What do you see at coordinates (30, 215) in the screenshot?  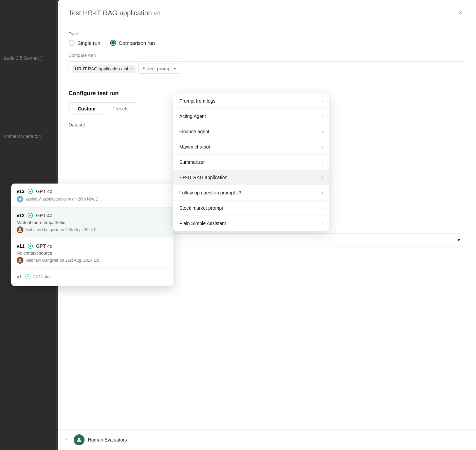 I see `gpt-icon-v12` at bounding box center [30, 215].